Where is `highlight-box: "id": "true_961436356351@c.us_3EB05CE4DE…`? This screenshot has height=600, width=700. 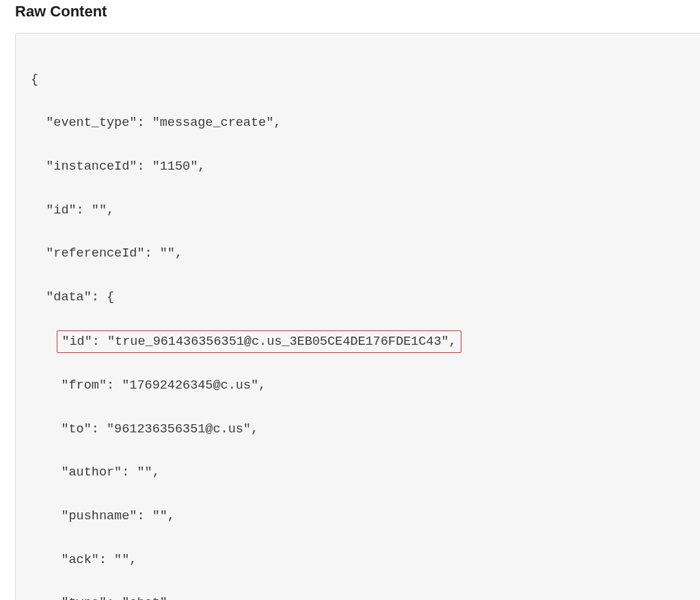
highlight-box: "id": "true_961436356351@c.us_3EB05CE4DE… is located at coordinates (258, 342).